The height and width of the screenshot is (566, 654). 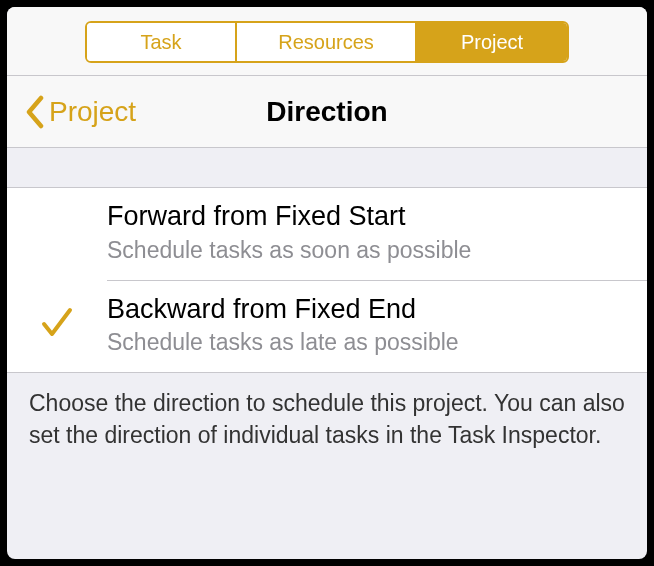 What do you see at coordinates (367, 217) in the screenshot?
I see `option-title: Forward from Fixed Start` at bounding box center [367, 217].